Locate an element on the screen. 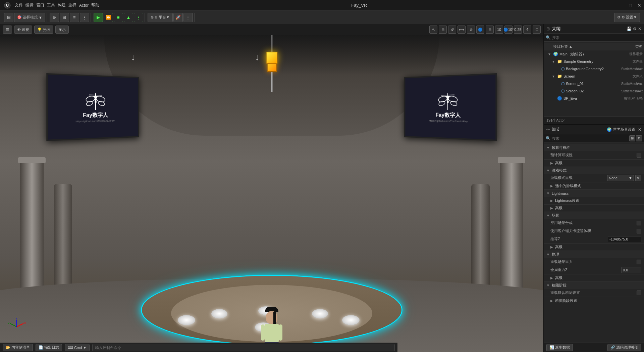 This screenshot has width=644, height=352. outliner-save-icon: 💾 is located at coordinates (629, 29).